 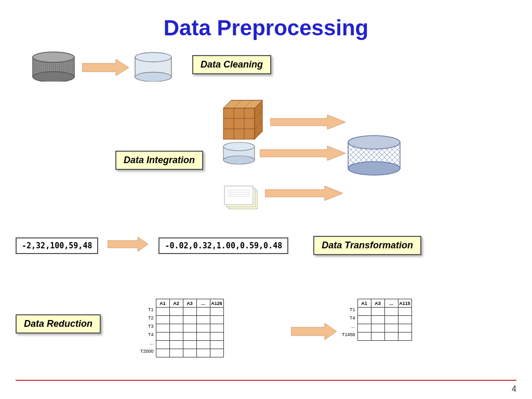 What do you see at coordinates (367, 245) in the screenshot?
I see `data-transformation-label: Data Transformation` at bounding box center [367, 245].